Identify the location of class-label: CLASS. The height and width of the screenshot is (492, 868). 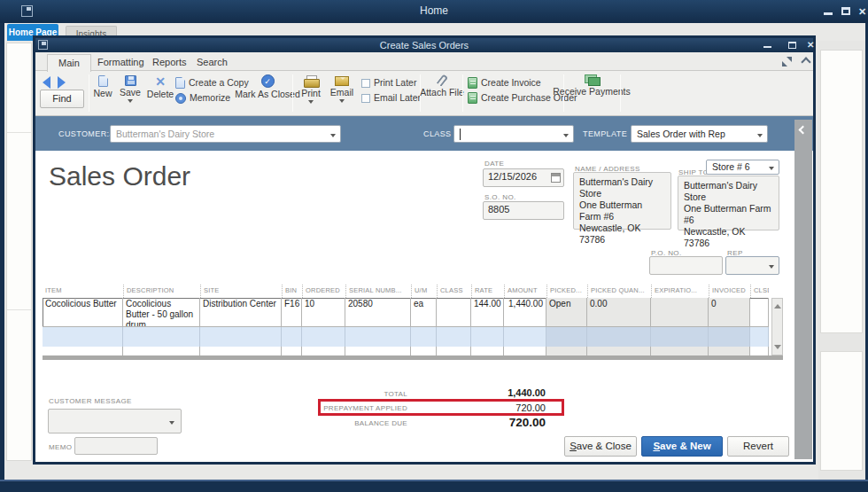
(438, 134).